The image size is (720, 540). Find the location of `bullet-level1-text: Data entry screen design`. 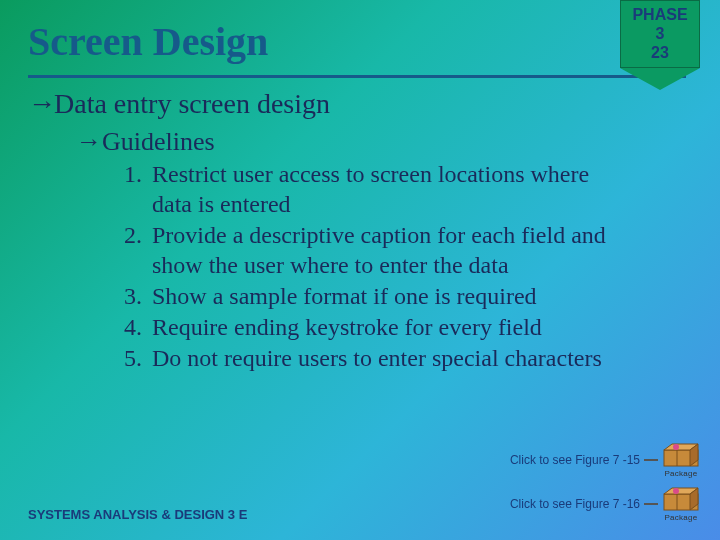

bullet-level1-text: Data entry screen design is located at coordinates (192, 104).